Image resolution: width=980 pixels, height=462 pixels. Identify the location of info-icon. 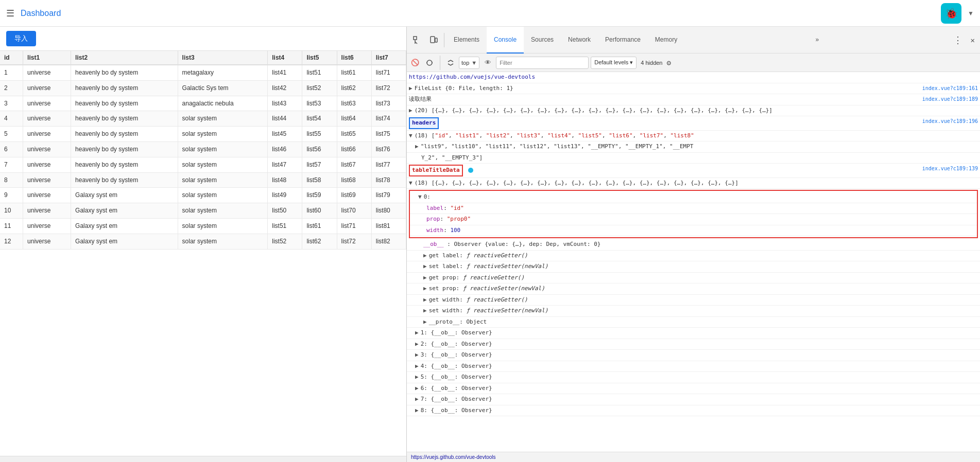
(471, 170).